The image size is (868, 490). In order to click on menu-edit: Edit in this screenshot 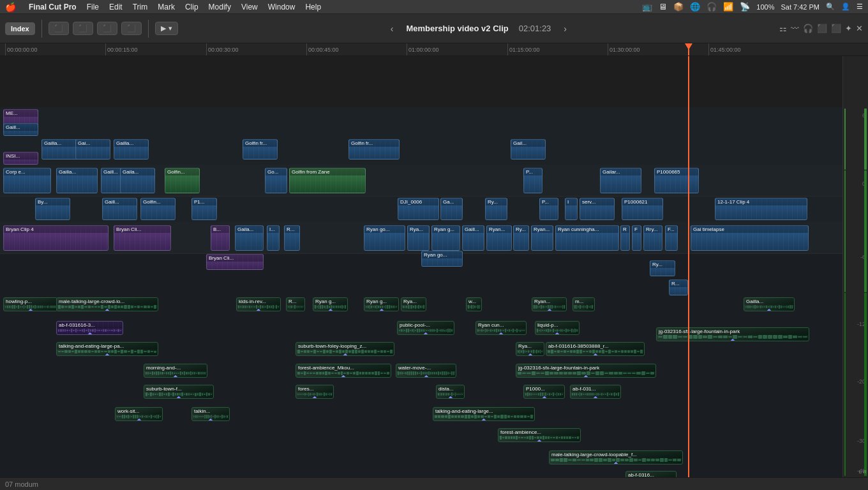, I will do `click(116, 7)`.